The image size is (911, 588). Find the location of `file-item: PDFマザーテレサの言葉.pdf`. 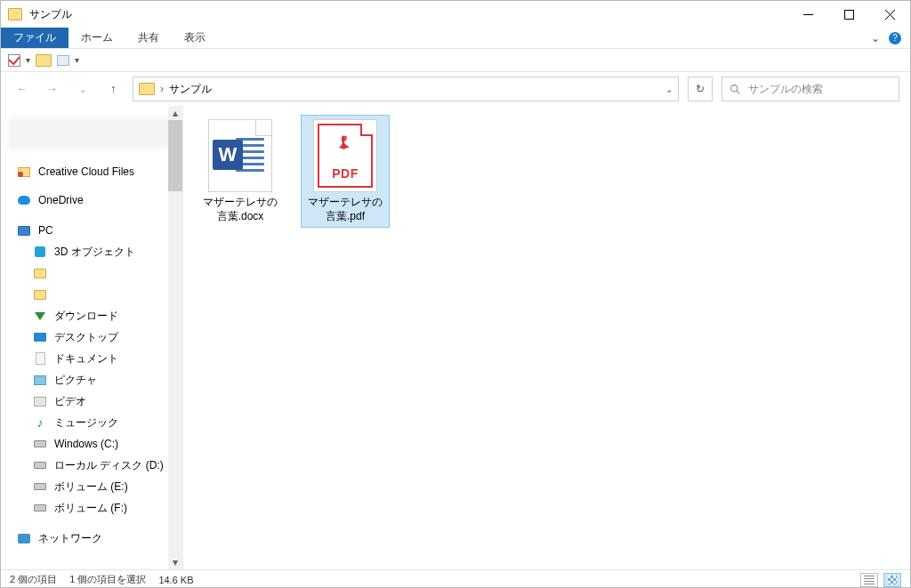

file-item: PDFマザーテレサの言葉.pdf is located at coordinates (345, 171).